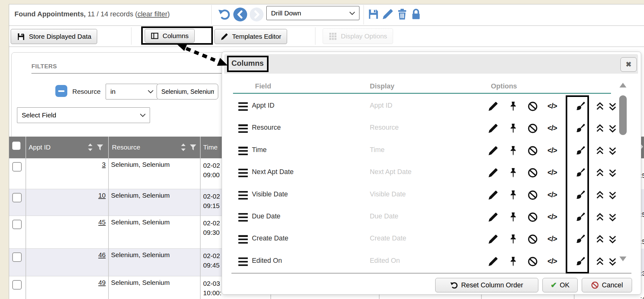 This screenshot has width=644, height=299. Describe the element at coordinates (115, 232) in the screenshot. I see `table-row: 45 Selenium, Selenium 02-0209:30` at that location.